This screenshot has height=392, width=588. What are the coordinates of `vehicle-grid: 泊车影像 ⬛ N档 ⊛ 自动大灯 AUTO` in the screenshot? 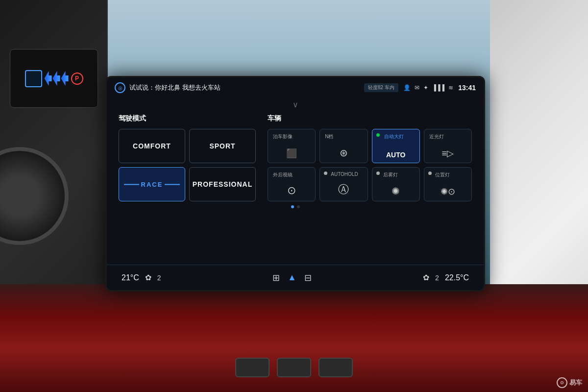 It's located at (369, 165).